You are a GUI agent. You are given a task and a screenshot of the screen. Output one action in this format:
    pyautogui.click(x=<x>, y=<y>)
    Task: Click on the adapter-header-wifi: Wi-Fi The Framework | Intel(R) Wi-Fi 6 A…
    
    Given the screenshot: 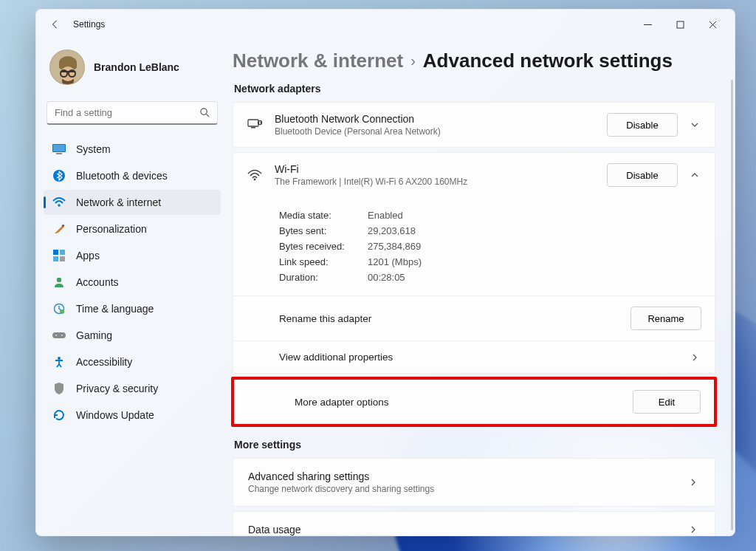 What is the action you would take?
    pyautogui.click(x=474, y=175)
    